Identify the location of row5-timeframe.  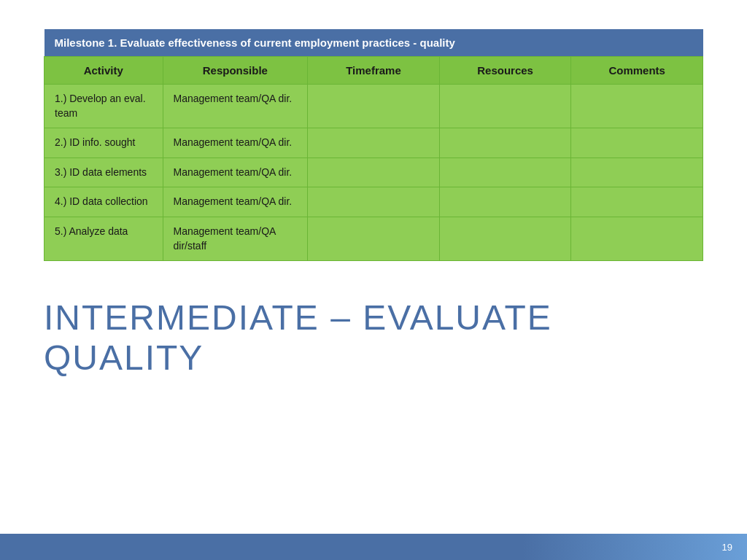
(374, 238).